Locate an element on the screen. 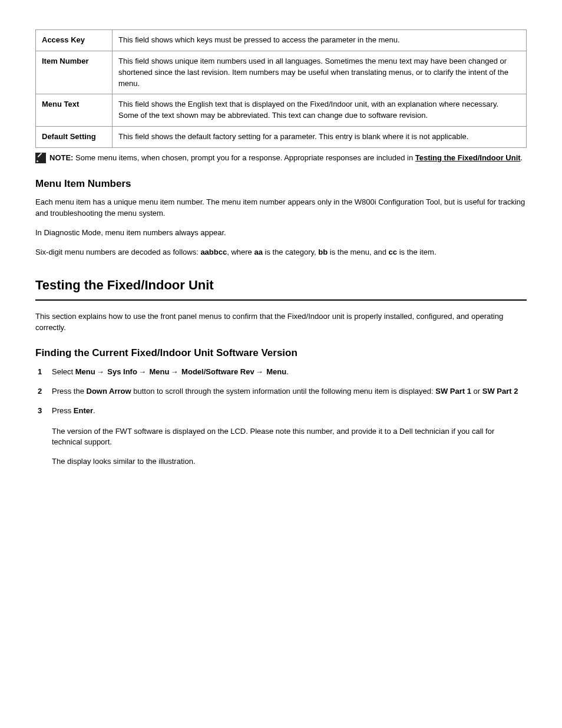  table-row: Menu Text This field shows the English t… is located at coordinates (282, 111).